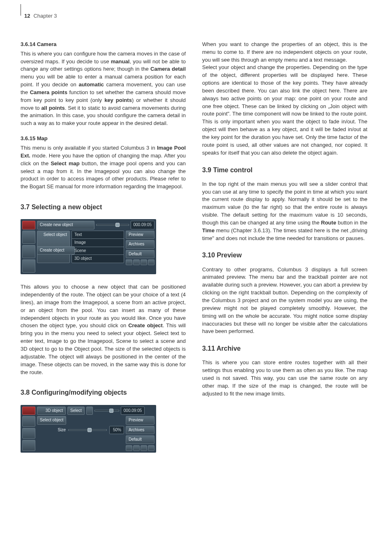  I want to click on para-selecting-object: This allows you to choose a new object t…, so click(103, 330).